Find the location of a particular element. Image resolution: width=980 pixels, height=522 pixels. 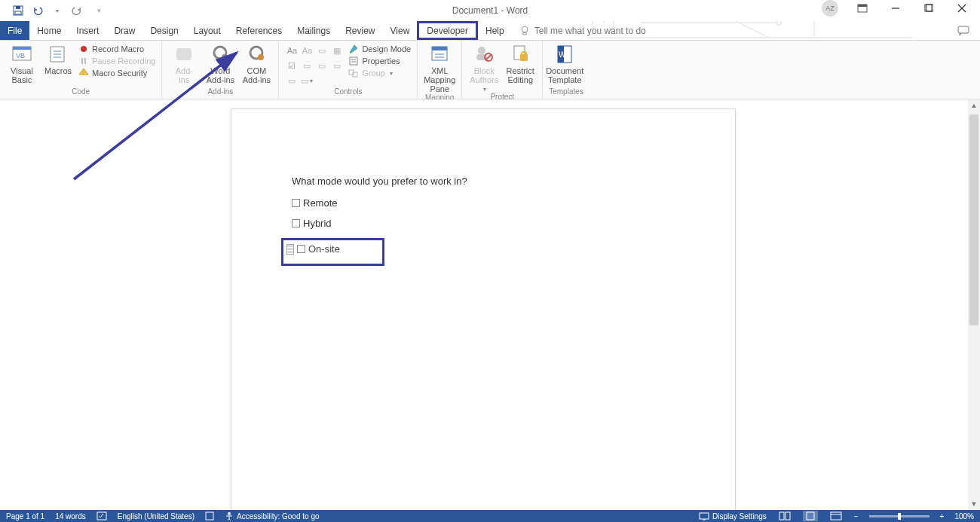

status-accessibility: Accessibility: Good to go is located at coordinates (272, 516).